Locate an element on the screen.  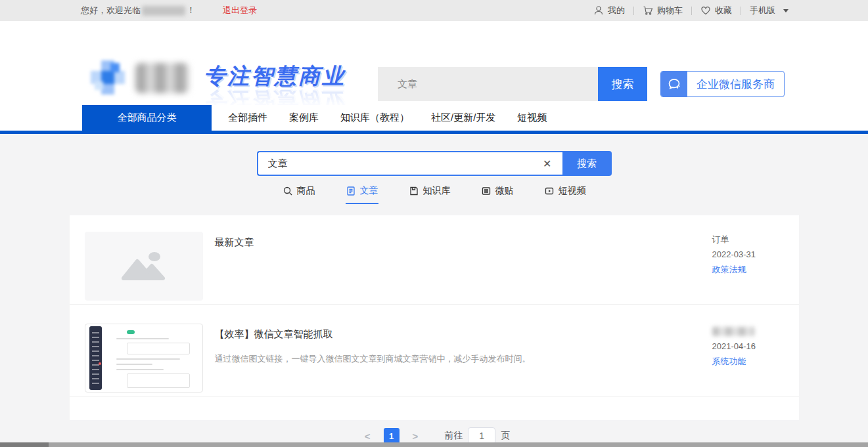
wechat-service-label: 企业微信服务商 is located at coordinates (736, 84).